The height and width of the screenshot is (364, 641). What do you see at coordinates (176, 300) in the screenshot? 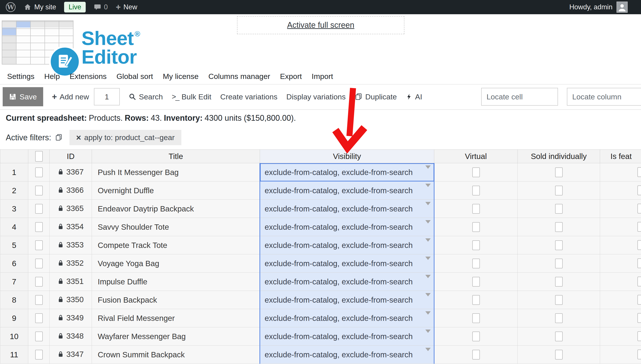
I see `title-cell: Fusion Backpack` at bounding box center [176, 300].